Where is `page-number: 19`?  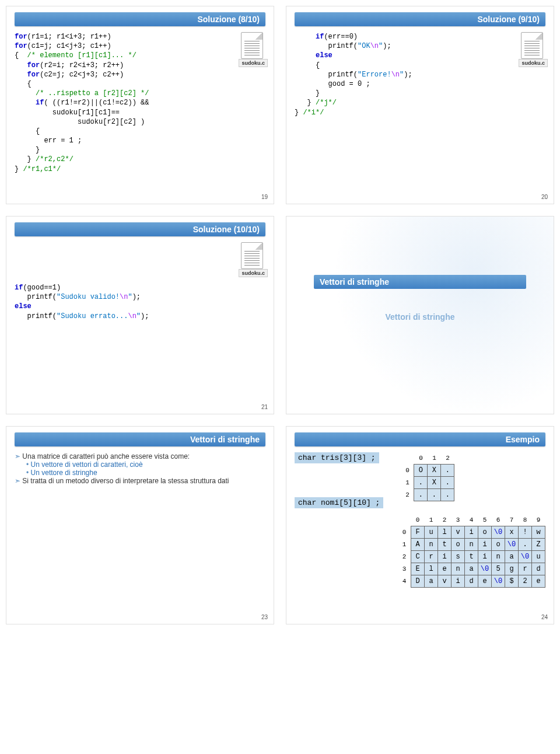
page-number: 19 is located at coordinates (265, 197).